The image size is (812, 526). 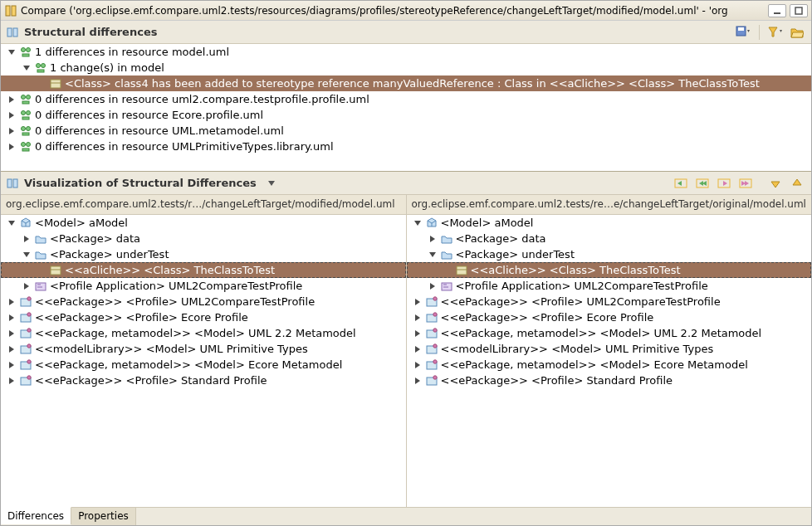 I want to click on save-dropdown-button, so click(x=743, y=32).